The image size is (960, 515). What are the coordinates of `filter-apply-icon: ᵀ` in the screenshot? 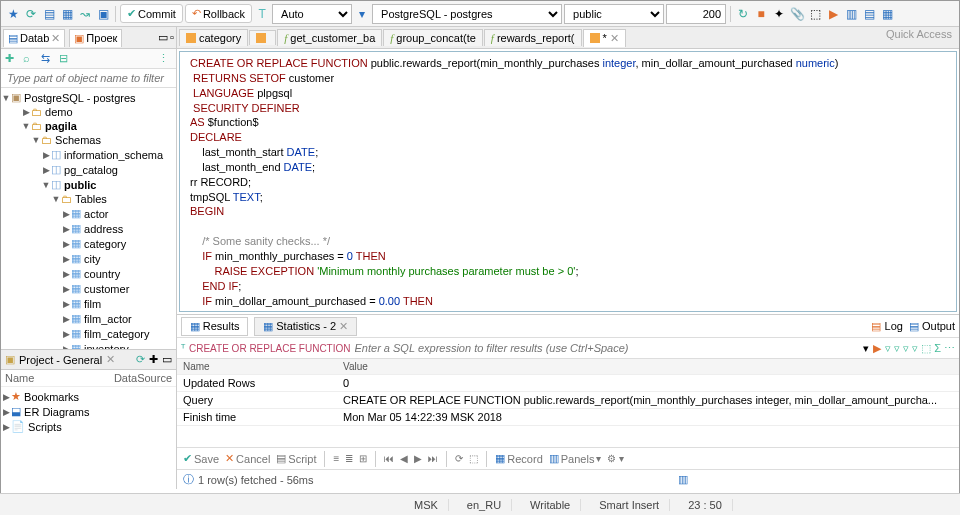 It's located at (183, 348).